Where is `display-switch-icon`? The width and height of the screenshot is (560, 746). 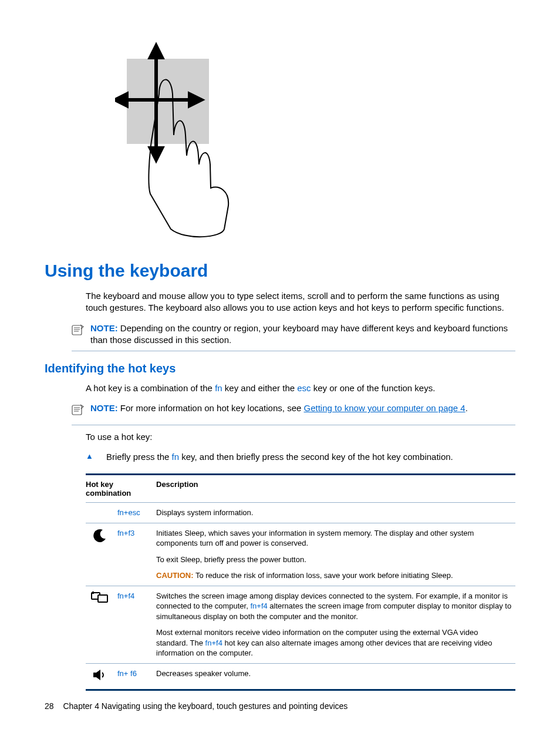 display-switch-icon is located at coordinates (100, 597).